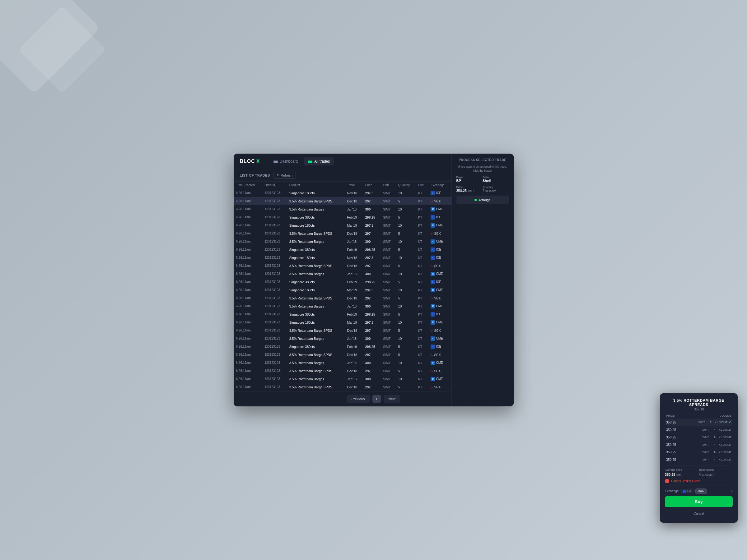 This screenshot has height=560, width=747. What do you see at coordinates (483, 171) in the screenshot?
I see `process-subtitle: If you want to be assigned to this trade…` at bounding box center [483, 171].